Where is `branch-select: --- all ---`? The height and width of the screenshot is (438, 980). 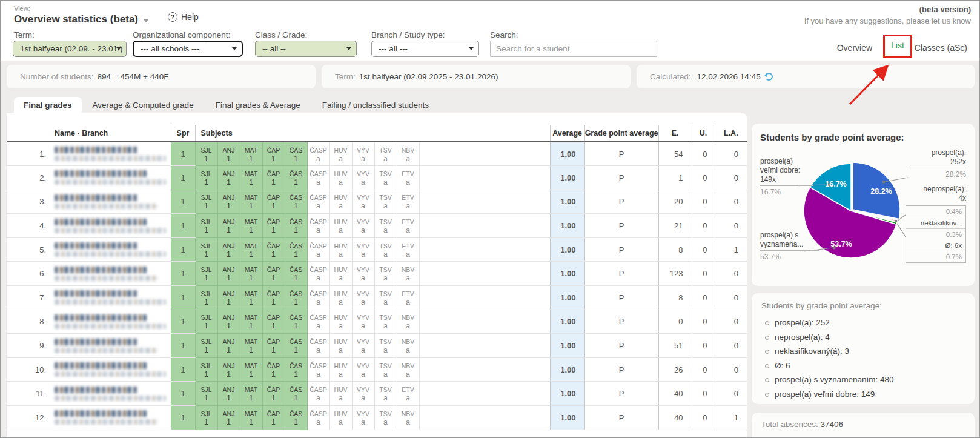
branch-select: --- all --- is located at coordinates (425, 48).